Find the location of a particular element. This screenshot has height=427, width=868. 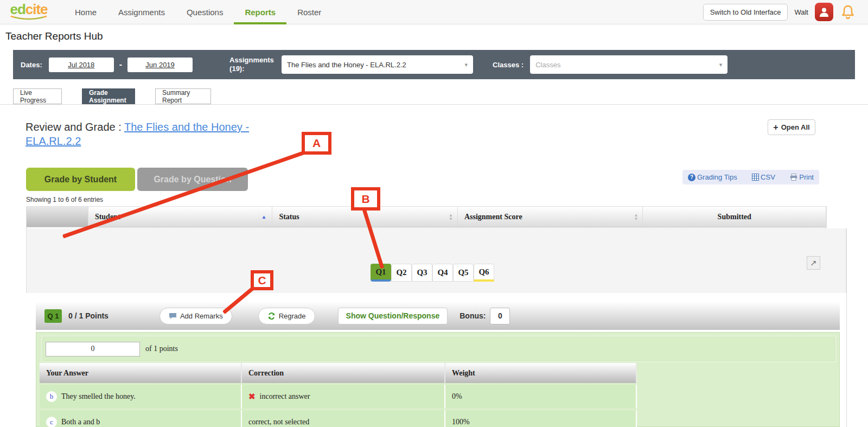

header-submitted: Submitted is located at coordinates (735, 217).